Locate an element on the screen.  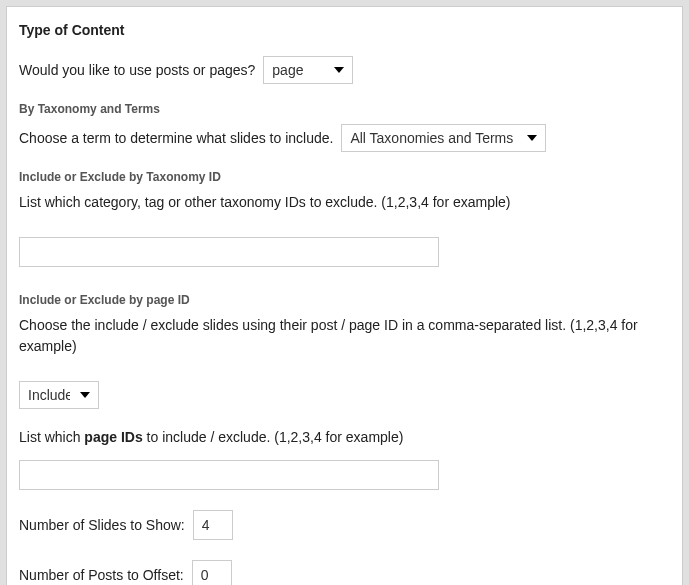
exclude-tax-desc: List which category, tag or other taxono… is located at coordinates (344, 202).